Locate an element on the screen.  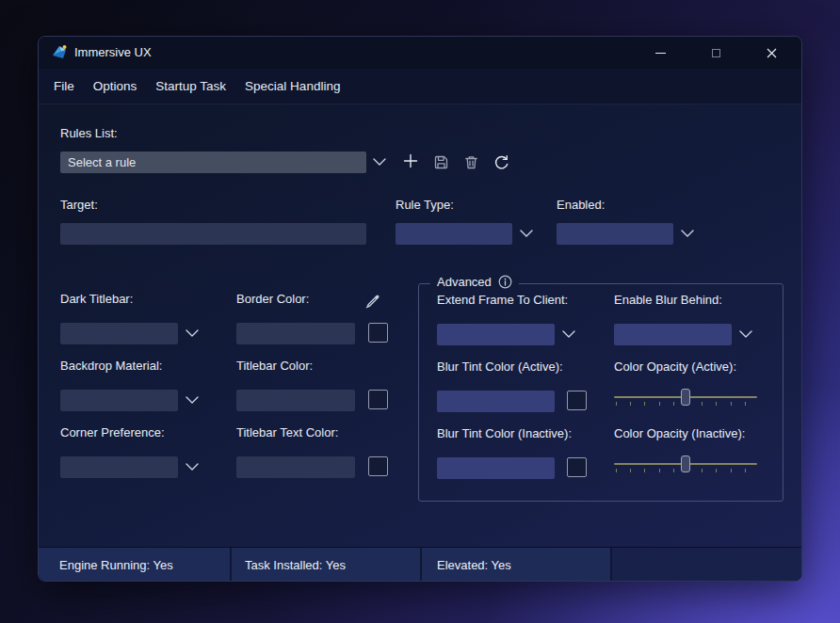
refresh-icon is located at coordinates (501, 162).